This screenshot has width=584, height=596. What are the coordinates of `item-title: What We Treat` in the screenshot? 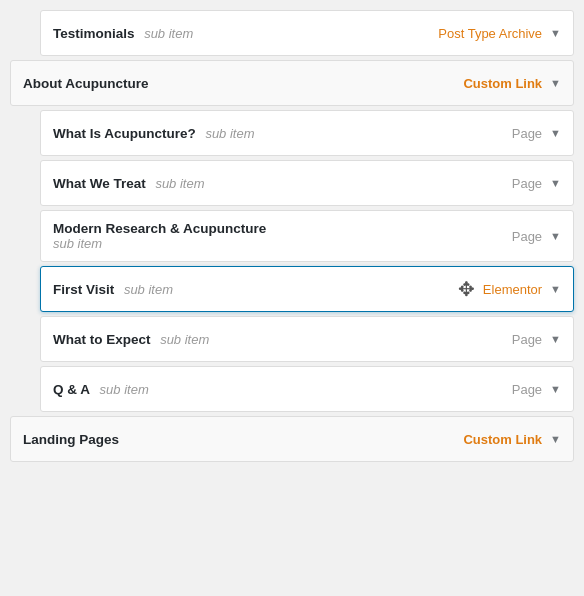 It's located at (100, 184).